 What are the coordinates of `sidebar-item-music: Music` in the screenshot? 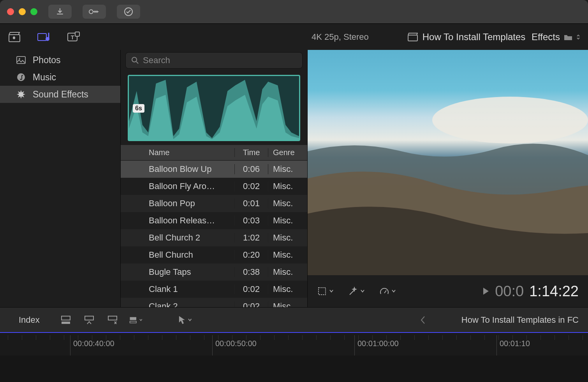 It's located at (60, 77).